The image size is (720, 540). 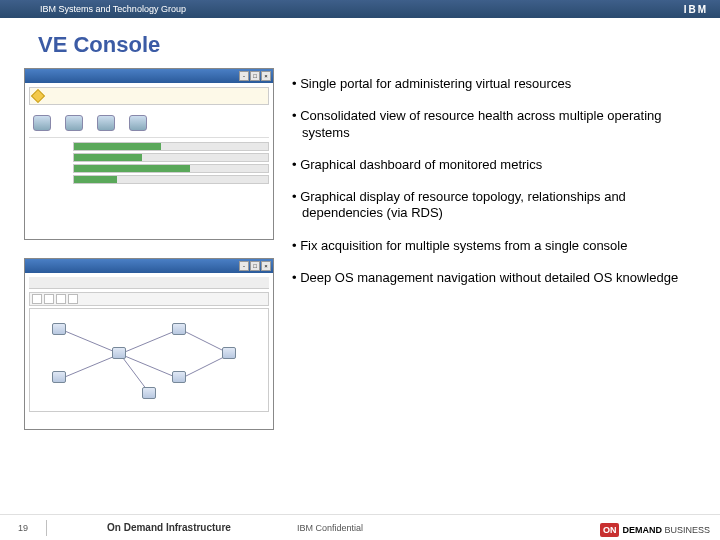 What do you see at coordinates (501, 246) in the screenshot?
I see `bullet-item: Fix acquisition for multiple systems fro…` at bounding box center [501, 246].